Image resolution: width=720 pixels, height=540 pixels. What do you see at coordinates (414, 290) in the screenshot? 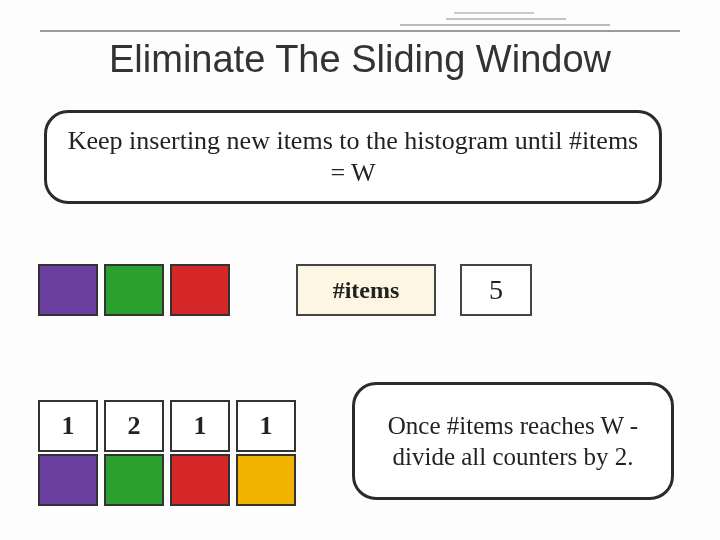
I see `items-counter-group: #items 5` at bounding box center [414, 290].